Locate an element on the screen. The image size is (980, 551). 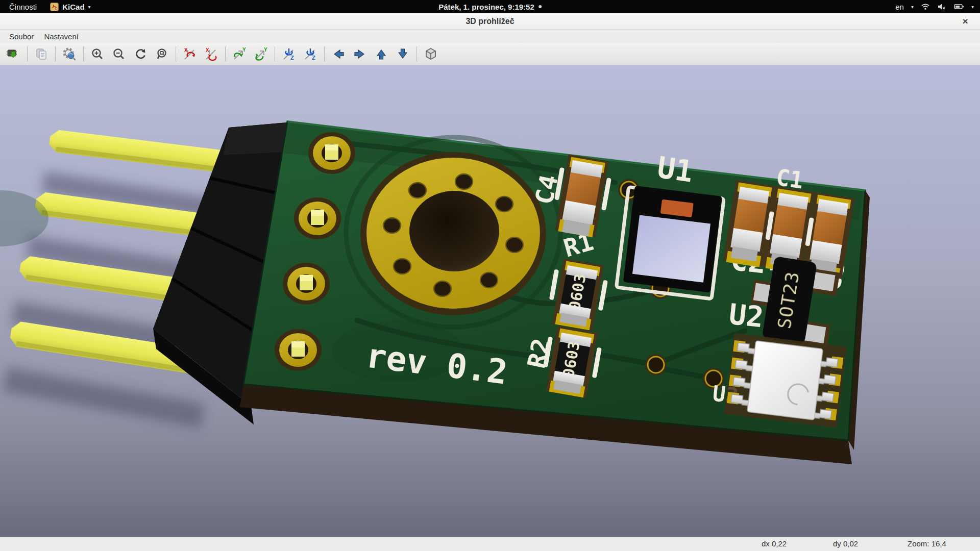
silkscreen-u1: U1 is located at coordinates (675, 169).